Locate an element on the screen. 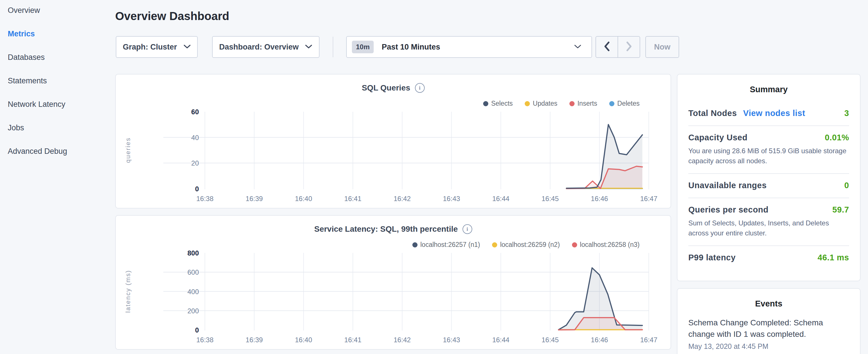  sidebar-item-metrics: Metrics is located at coordinates (61, 34).